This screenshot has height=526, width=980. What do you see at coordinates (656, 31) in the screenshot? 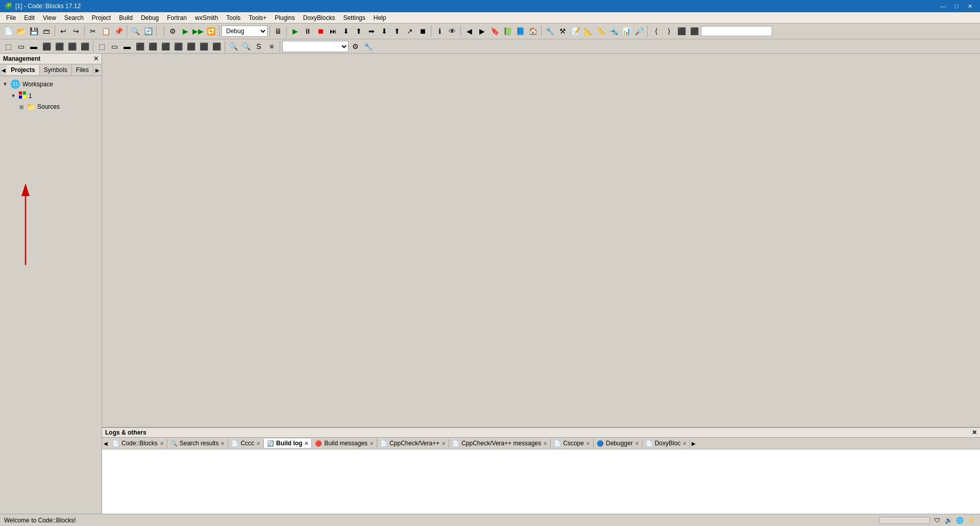
I see `nav2-back-btn: ⟨` at bounding box center [656, 31].